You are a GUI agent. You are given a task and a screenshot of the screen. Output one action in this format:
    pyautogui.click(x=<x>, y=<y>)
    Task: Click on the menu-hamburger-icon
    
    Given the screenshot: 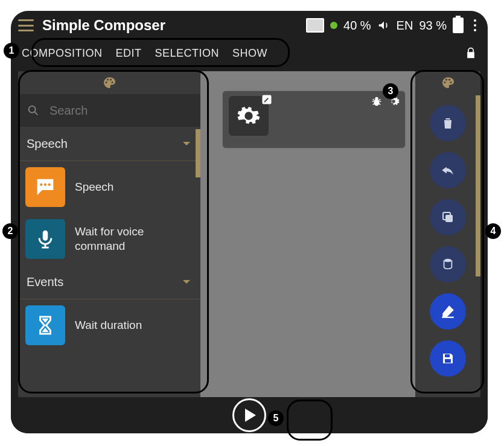 What is the action you would take?
    pyautogui.click(x=26, y=25)
    